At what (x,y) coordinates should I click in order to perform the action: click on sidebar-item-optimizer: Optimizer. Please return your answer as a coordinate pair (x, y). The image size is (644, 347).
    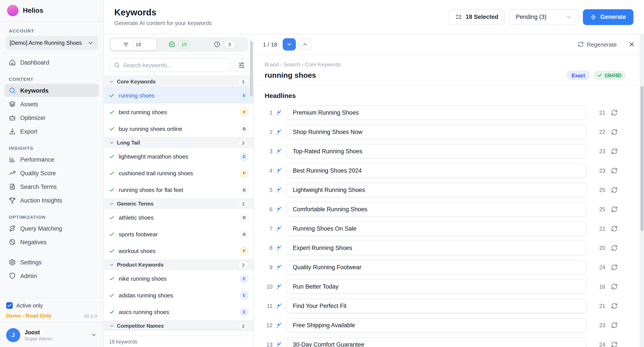
    Looking at the image, I should click on (52, 118).